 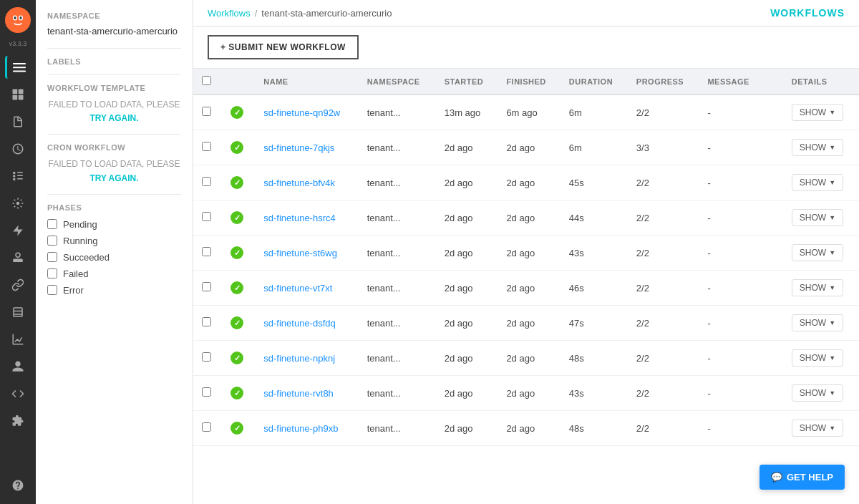 I want to click on nav-item-link, so click(x=18, y=285).